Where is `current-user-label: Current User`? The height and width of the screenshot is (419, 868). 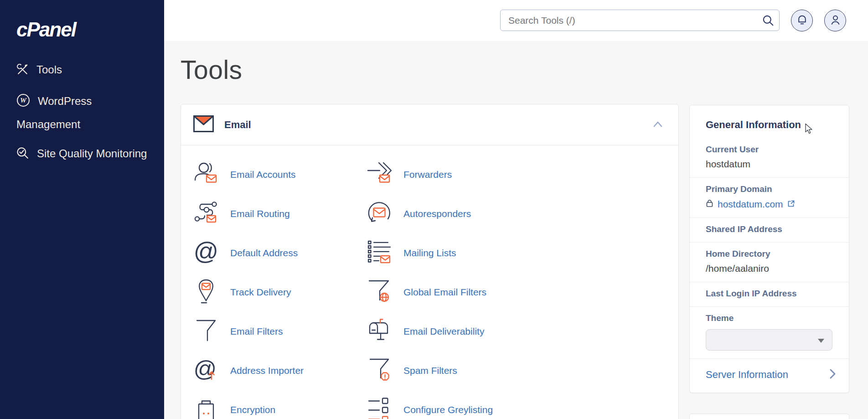
current-user-label: Current User is located at coordinates (770, 150).